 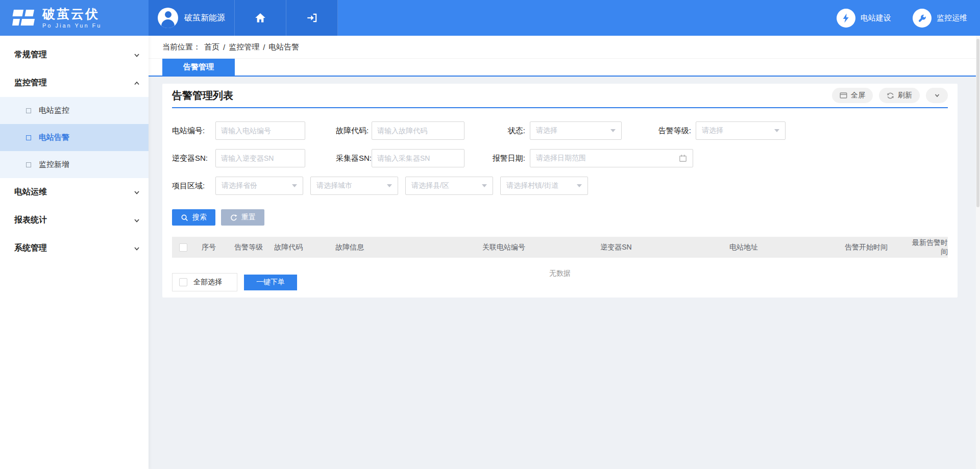 I want to click on table-body: 无数据 全部选择 一键下单, so click(x=560, y=276).